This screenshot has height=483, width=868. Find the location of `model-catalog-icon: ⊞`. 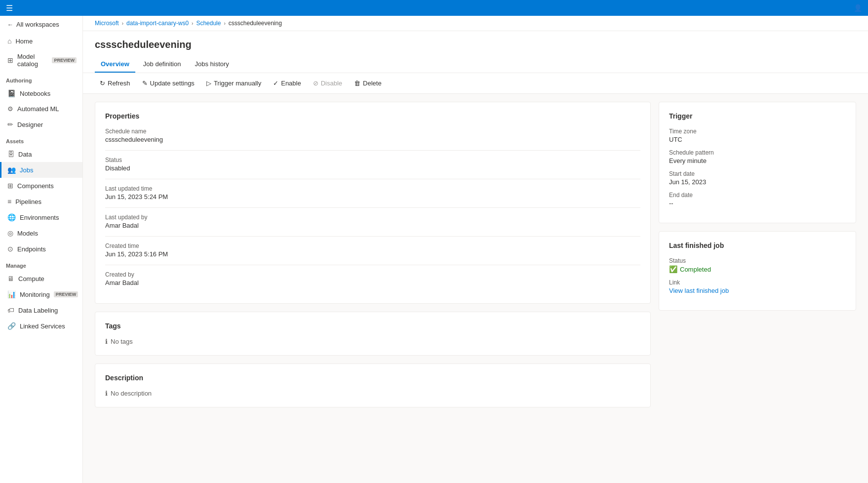

model-catalog-icon: ⊞ is located at coordinates (10, 60).